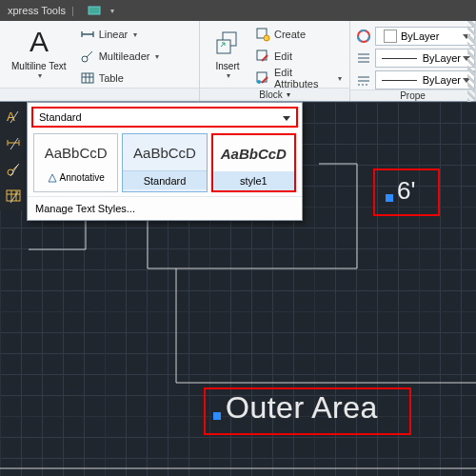 Image resolution: width=476 pixels, height=476 pixels. I want to click on create-block-button: Create, so click(299, 34).